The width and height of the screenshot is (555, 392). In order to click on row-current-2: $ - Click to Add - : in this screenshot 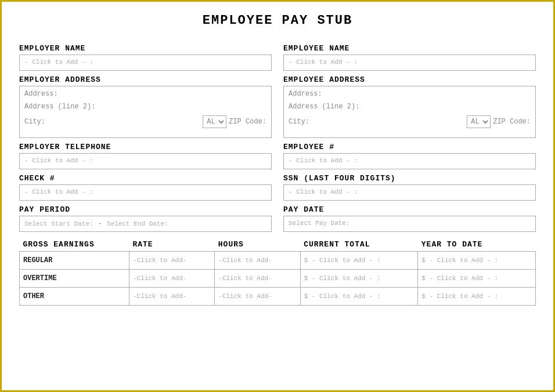, I will do `click(359, 297)`.